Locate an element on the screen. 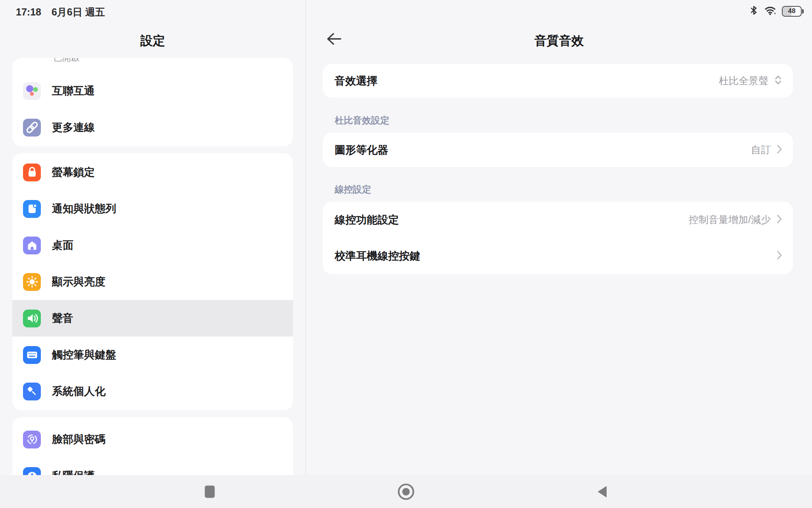  sidebar-item-label: 聲音 is located at coordinates (63, 318).